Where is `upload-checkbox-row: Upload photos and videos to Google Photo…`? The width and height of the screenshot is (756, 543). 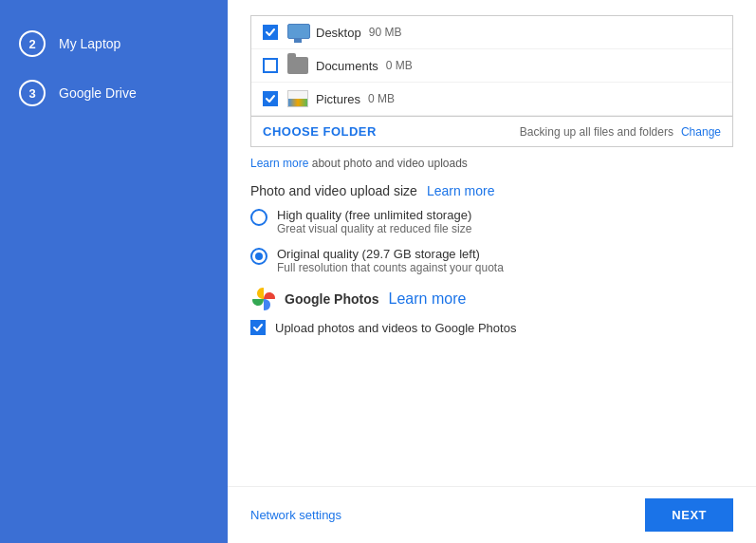 upload-checkbox-row: Upload photos and videos to Google Photo… is located at coordinates (491, 328).